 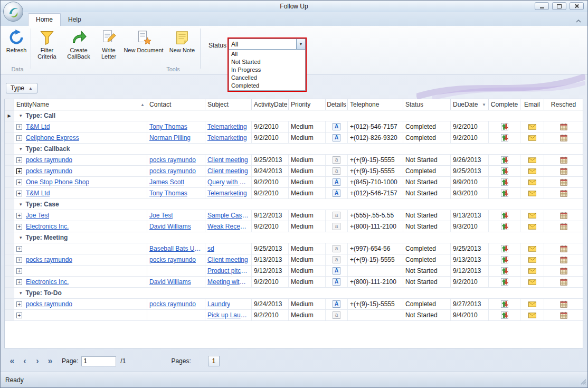 What do you see at coordinates (219, 304) in the screenshot?
I see `subject-link: Laundry` at bounding box center [219, 304].